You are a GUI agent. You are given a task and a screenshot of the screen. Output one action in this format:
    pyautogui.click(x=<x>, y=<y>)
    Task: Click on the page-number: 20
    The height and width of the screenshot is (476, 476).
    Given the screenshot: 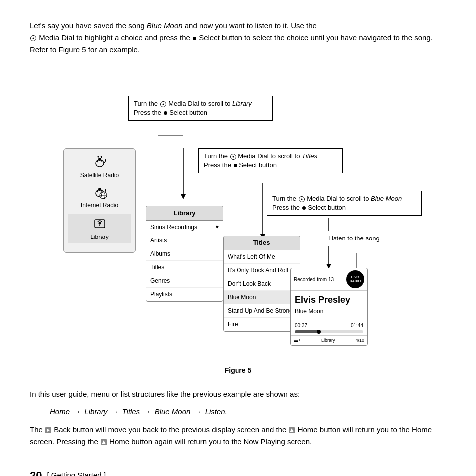 What is the action you would take?
    pyautogui.click(x=36, y=472)
    